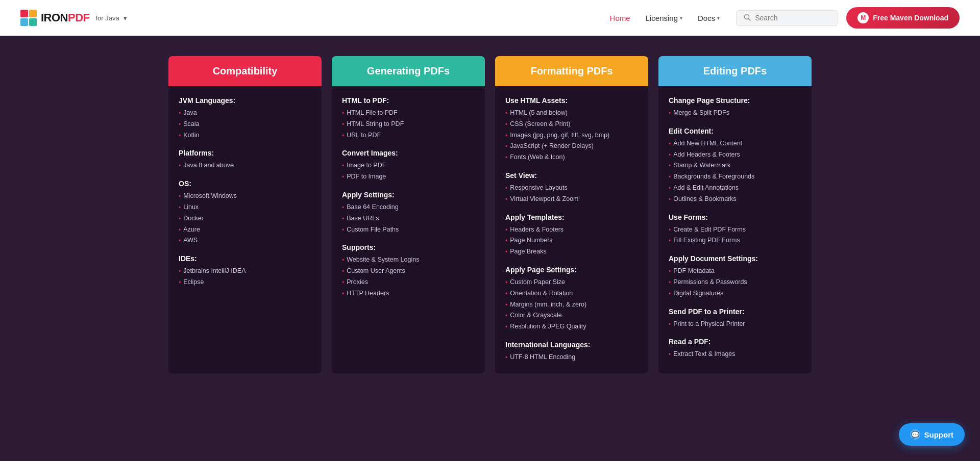  What do you see at coordinates (408, 276) in the screenshot?
I see `item-list: Website & System LoginsCustom User Agent…` at bounding box center [408, 276].